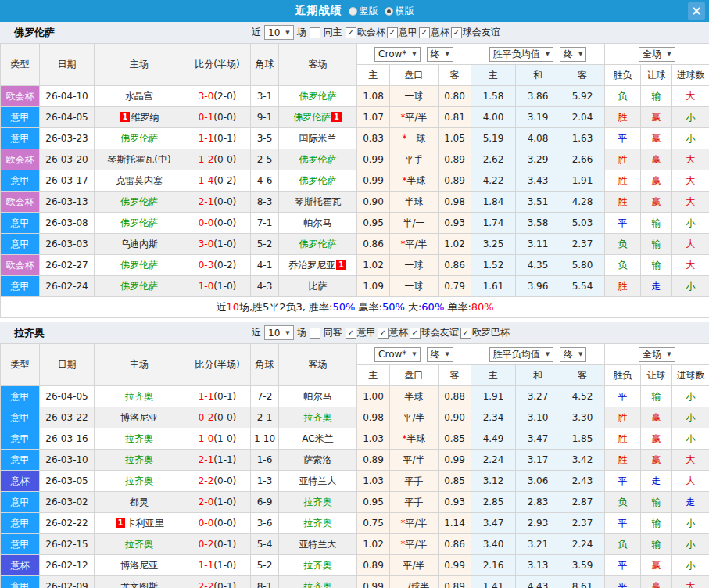 The height and width of the screenshot is (588, 709). Describe the element at coordinates (318, 286) in the screenshot. I see `away-team: 比萨` at that location.